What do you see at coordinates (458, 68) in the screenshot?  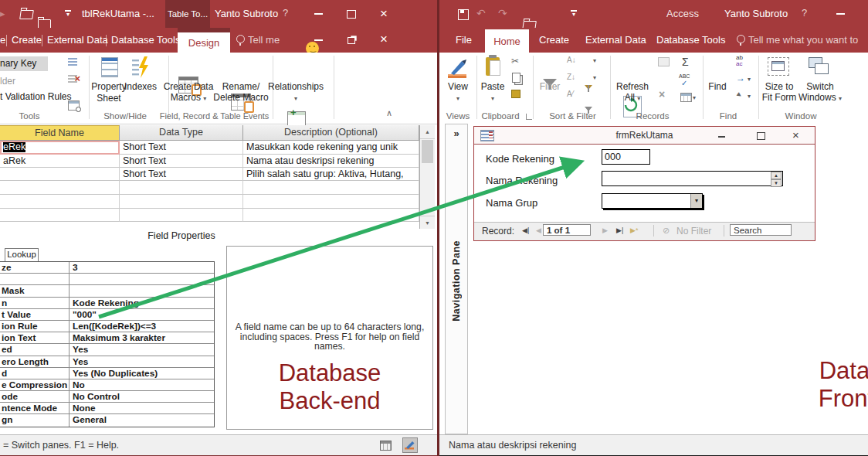 I see `view-icon` at bounding box center [458, 68].